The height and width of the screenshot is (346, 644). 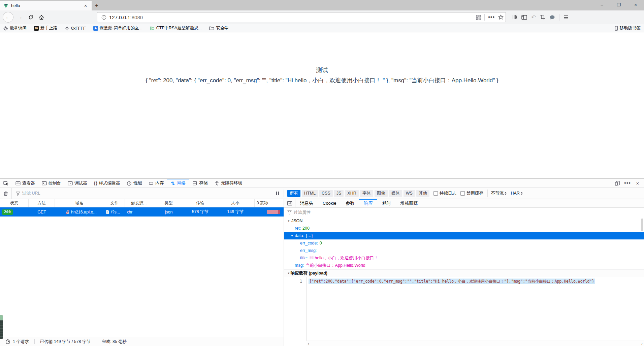 I want to click on request-row: 200 GET hn216.api.o... /?s... xhr json 5…, so click(x=142, y=212).